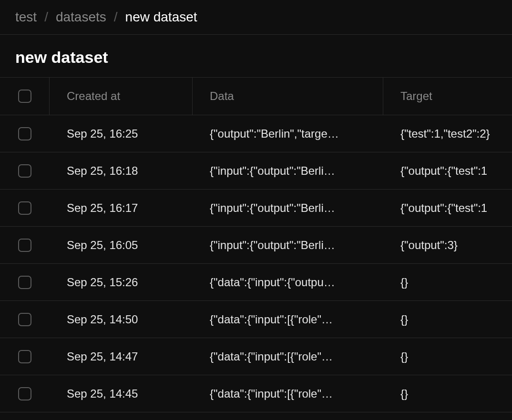  I want to click on header-label-data: Data, so click(222, 96).